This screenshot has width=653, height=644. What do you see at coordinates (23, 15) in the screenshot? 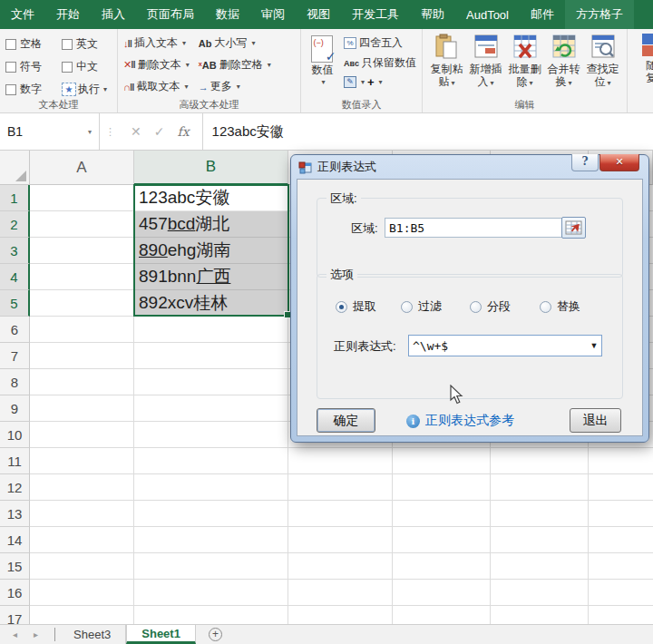
I see `tab-file: 文件` at bounding box center [23, 15].